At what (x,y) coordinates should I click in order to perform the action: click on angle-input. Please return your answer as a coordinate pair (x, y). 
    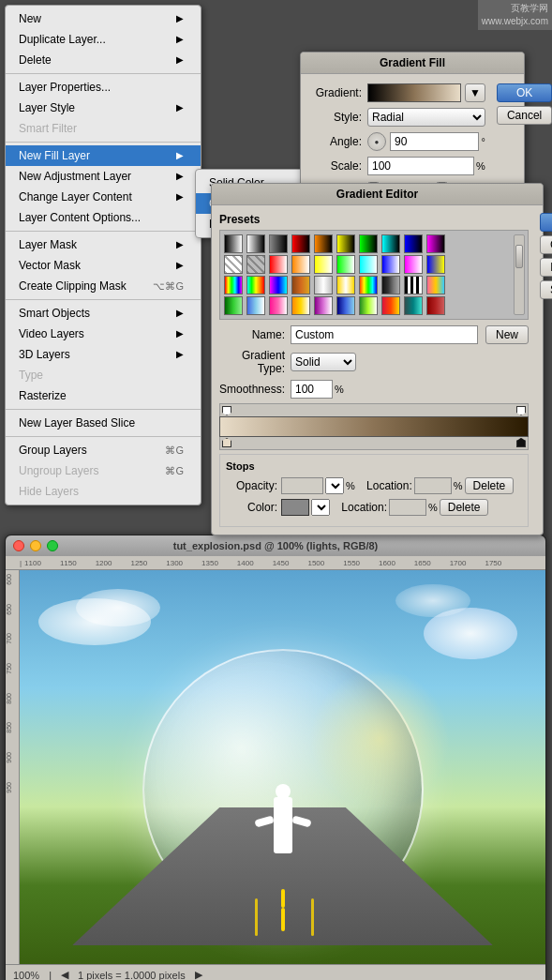
    Looking at the image, I should click on (435, 142).